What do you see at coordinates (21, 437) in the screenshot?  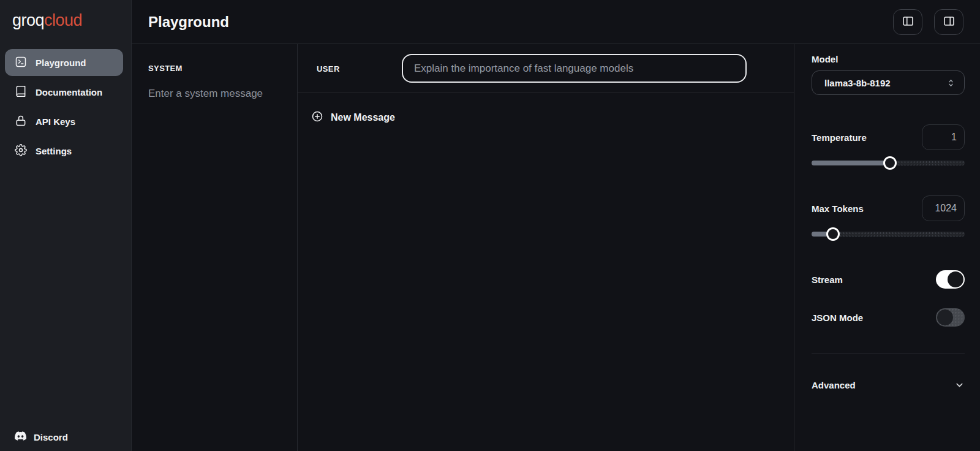 I see `discord-icon` at bounding box center [21, 437].